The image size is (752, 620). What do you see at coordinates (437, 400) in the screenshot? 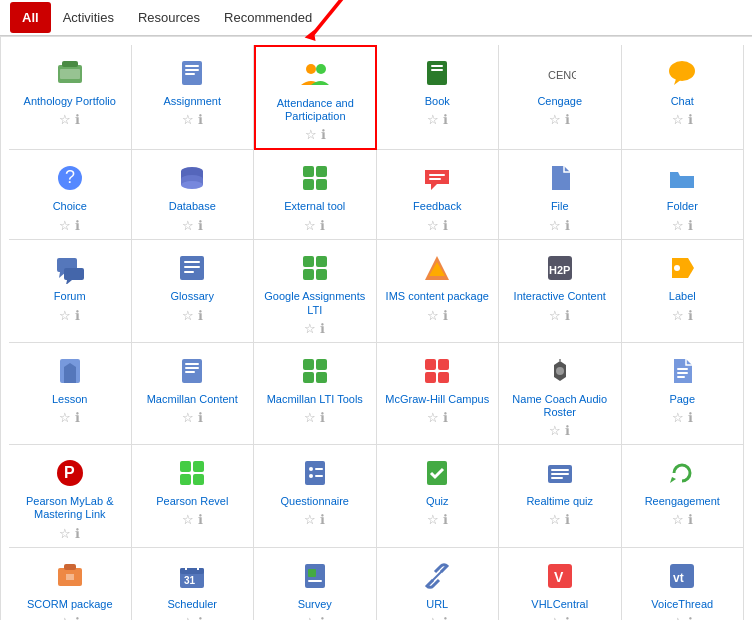
I see `item-label-mcgrawhill: McGraw-Hill Campus` at bounding box center [437, 400].